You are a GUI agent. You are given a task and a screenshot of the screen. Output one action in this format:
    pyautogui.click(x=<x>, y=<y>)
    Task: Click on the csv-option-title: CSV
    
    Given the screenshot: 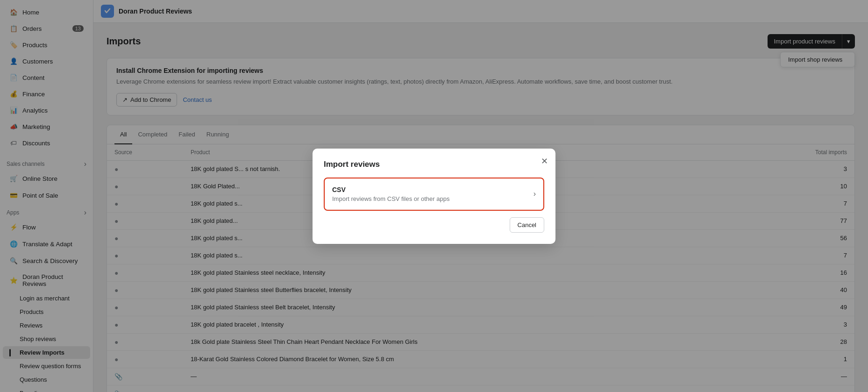 What is the action you would take?
    pyautogui.click(x=391, y=190)
    